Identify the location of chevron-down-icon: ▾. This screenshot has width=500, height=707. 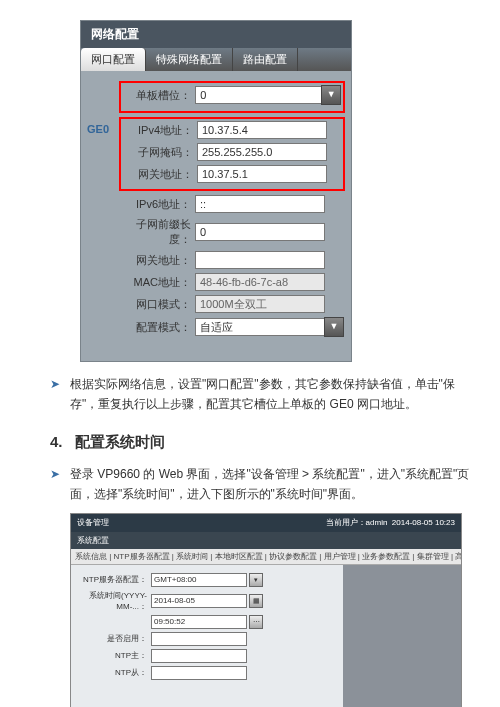
(256, 580).